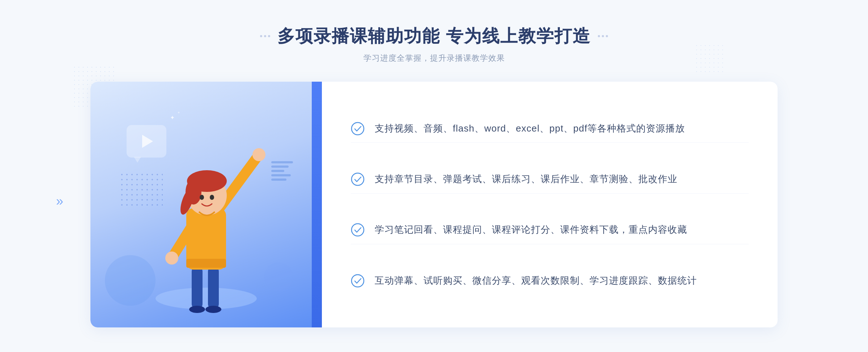  What do you see at coordinates (550, 129) in the screenshot?
I see `feature-item-1: 支持视频、音频、flash、word、excel、ppt、pdf等各种格式的资源…` at bounding box center [550, 129].